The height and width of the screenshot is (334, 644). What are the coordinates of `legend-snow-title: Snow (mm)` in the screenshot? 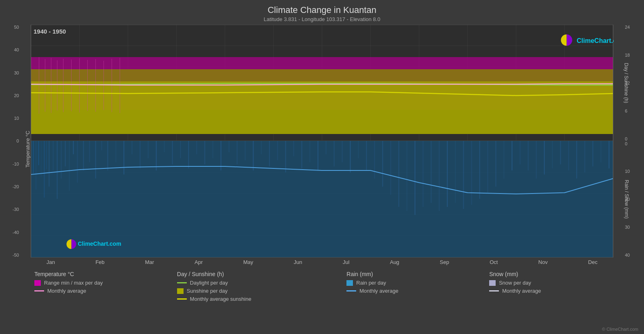 It's located at (556, 274).